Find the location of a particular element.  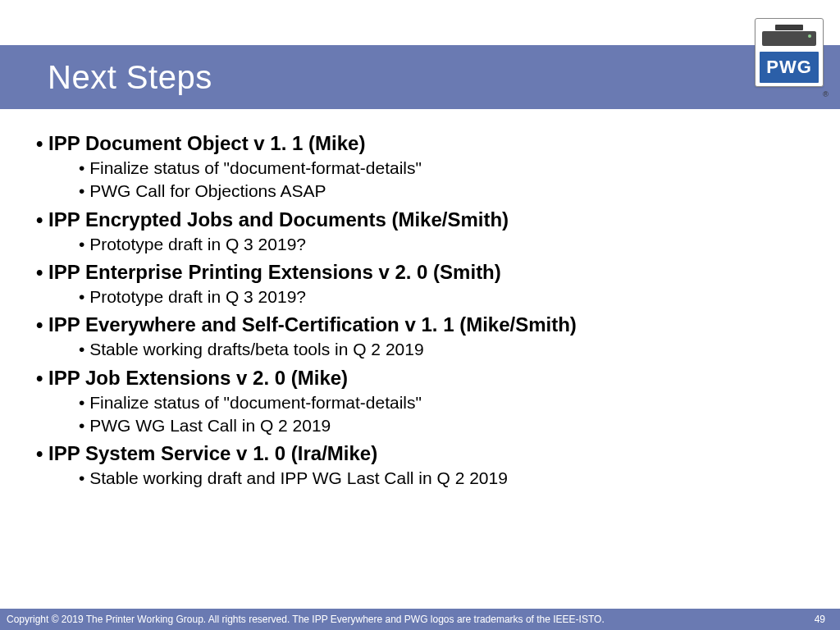

bullet-lvl1: IPP Document Object v 1. 1 (Mike) is located at coordinates (426, 144).